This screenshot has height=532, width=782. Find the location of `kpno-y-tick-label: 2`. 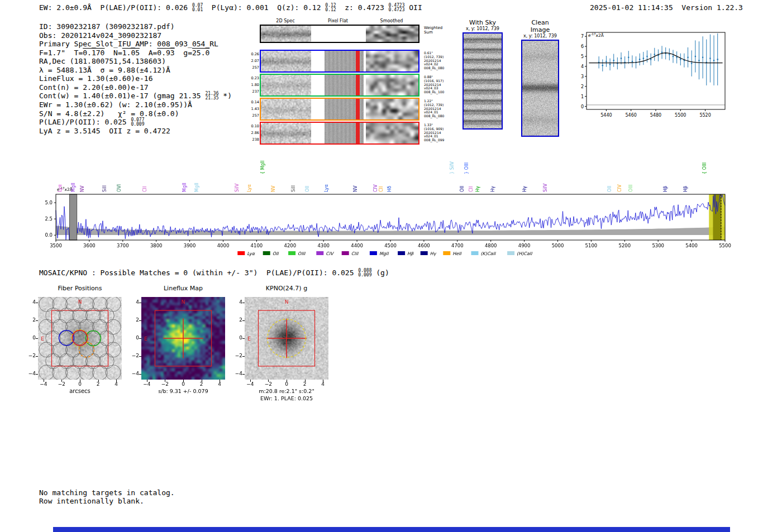

kpno-y-tick-label: 2 is located at coordinates (237, 320).